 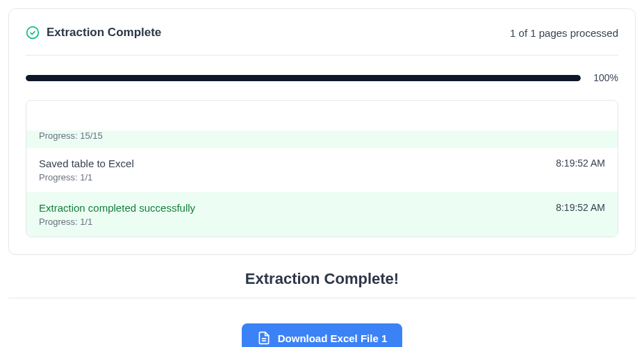 What do you see at coordinates (333, 339) in the screenshot?
I see `download-button-label: Download Excel File 1` at bounding box center [333, 339].